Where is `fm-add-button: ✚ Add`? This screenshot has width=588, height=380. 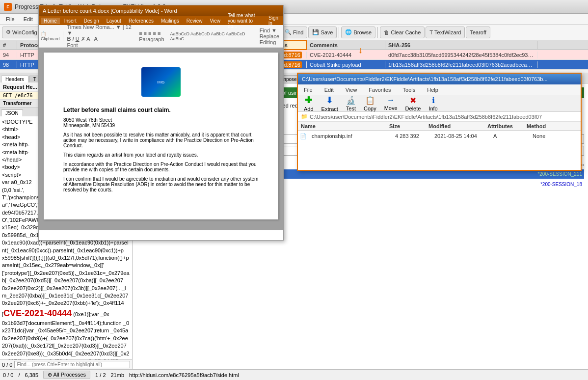
fm-add-button: ✚ Add is located at coordinates (309, 103).